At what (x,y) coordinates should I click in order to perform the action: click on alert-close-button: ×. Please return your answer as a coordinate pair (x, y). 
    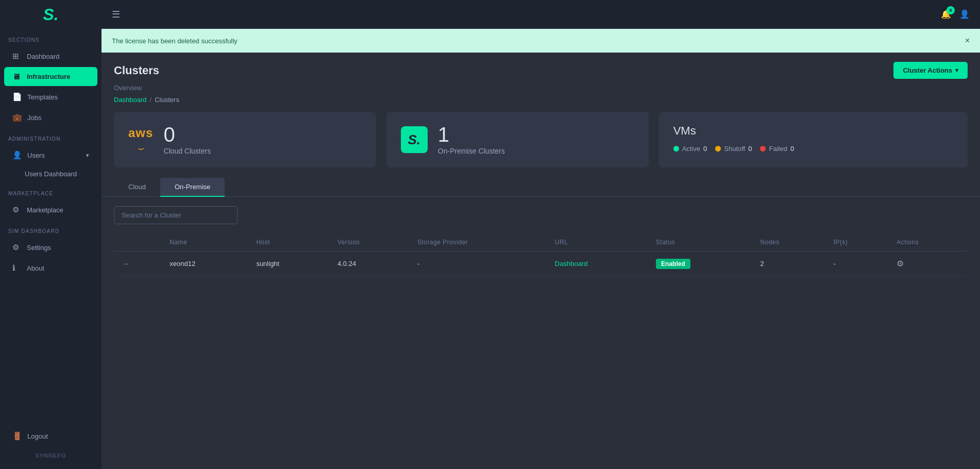
    Looking at the image, I should click on (968, 41).